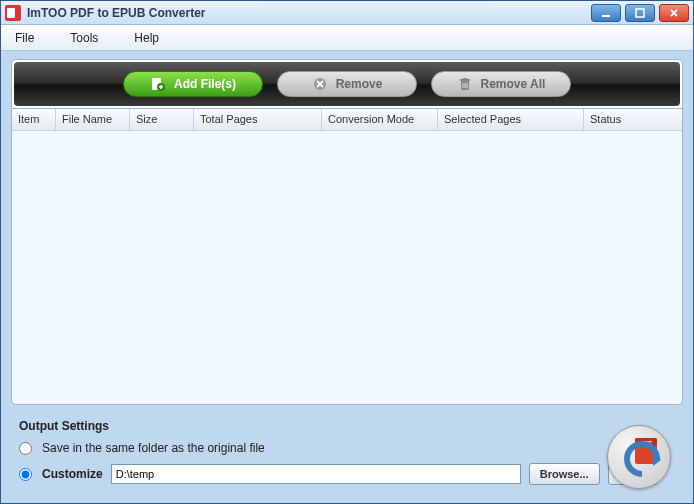 This screenshot has width=694, height=504. I want to click on app-icon, so click(13, 13).